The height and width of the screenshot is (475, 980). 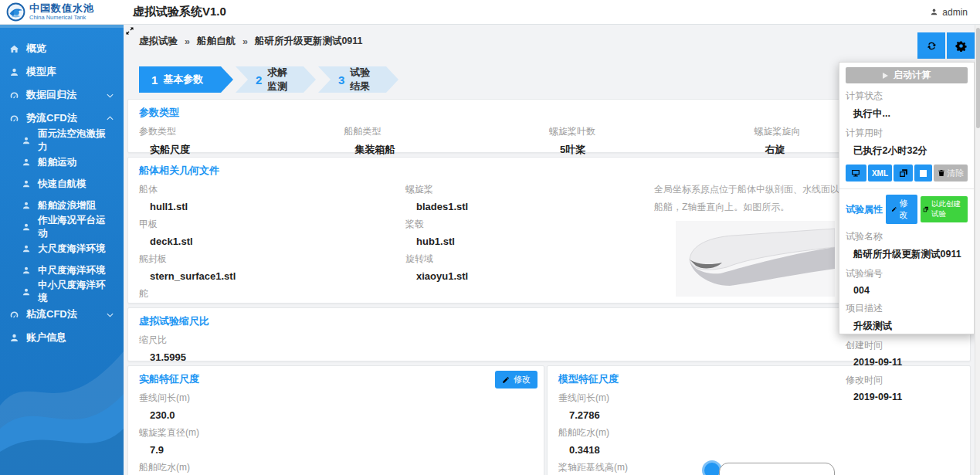 What do you see at coordinates (948, 12) in the screenshot?
I see `user-menu: admin` at bounding box center [948, 12].